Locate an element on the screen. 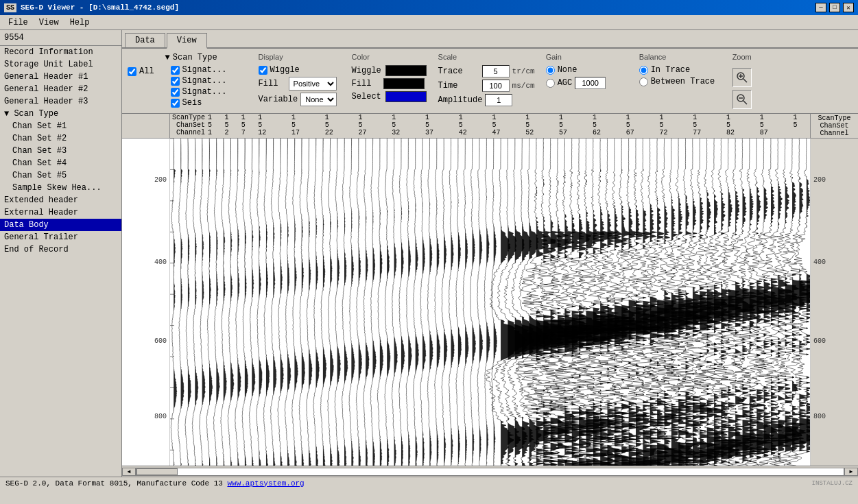 The width and height of the screenshot is (858, 504). gain-none-item: None is located at coordinates (587, 70).